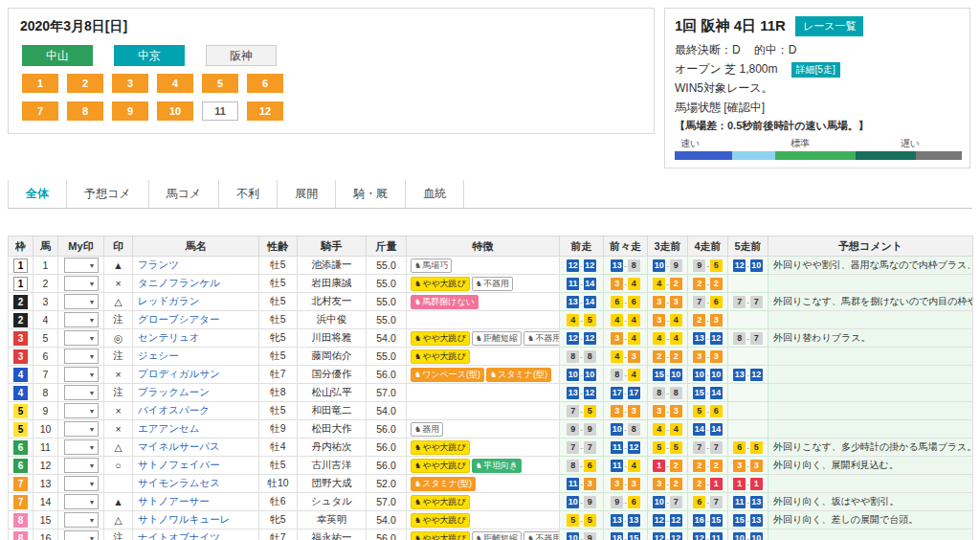 The height and width of the screenshot is (540, 980). I want to click on tab-予想コメ: 予想コメ, so click(108, 193).